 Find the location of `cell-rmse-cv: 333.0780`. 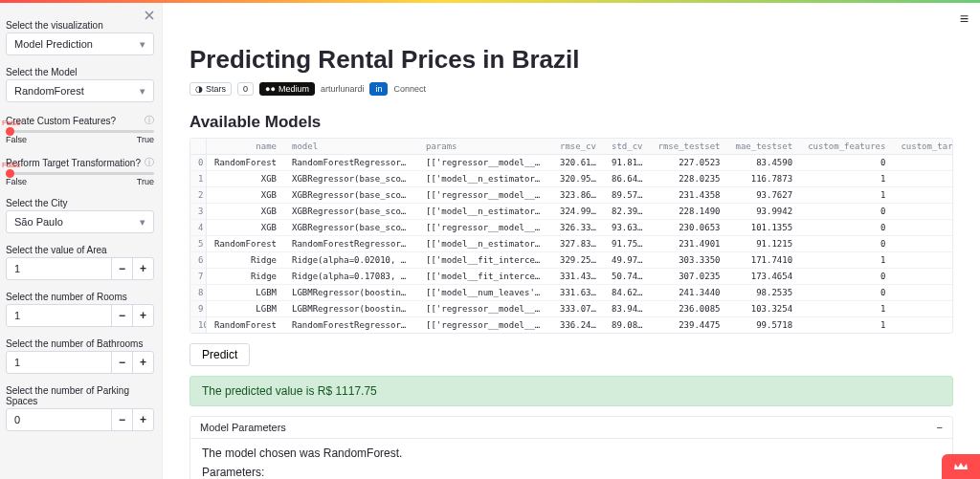

cell-rmse-cv: 333.0780 is located at coordinates (578, 310).